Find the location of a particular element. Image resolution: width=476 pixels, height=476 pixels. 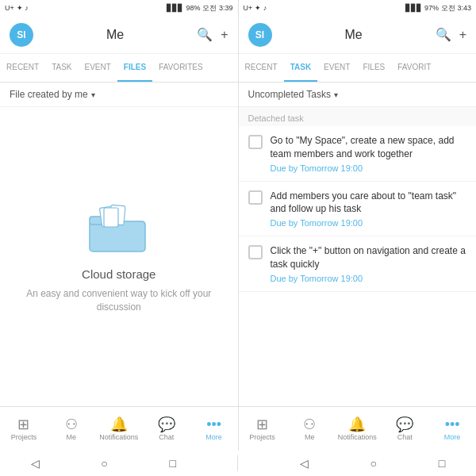

notifications-icon-left: 🔔 is located at coordinates (119, 424).